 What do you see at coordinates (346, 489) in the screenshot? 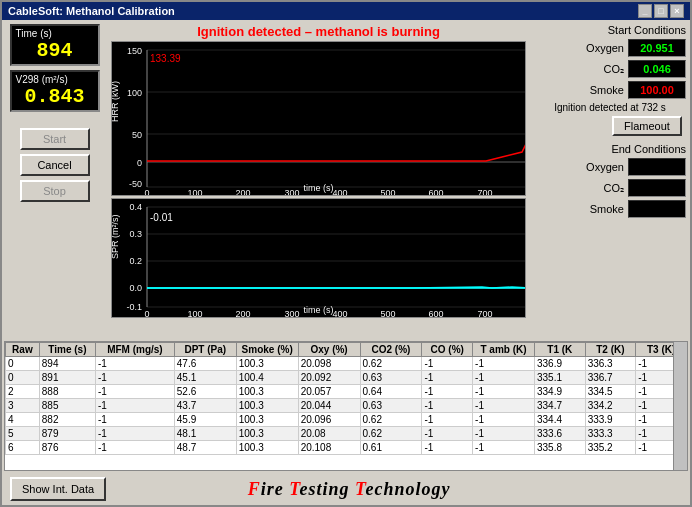
I see `footer-bar: Show Int. Data Fire Testing Technology` at bounding box center [346, 489].